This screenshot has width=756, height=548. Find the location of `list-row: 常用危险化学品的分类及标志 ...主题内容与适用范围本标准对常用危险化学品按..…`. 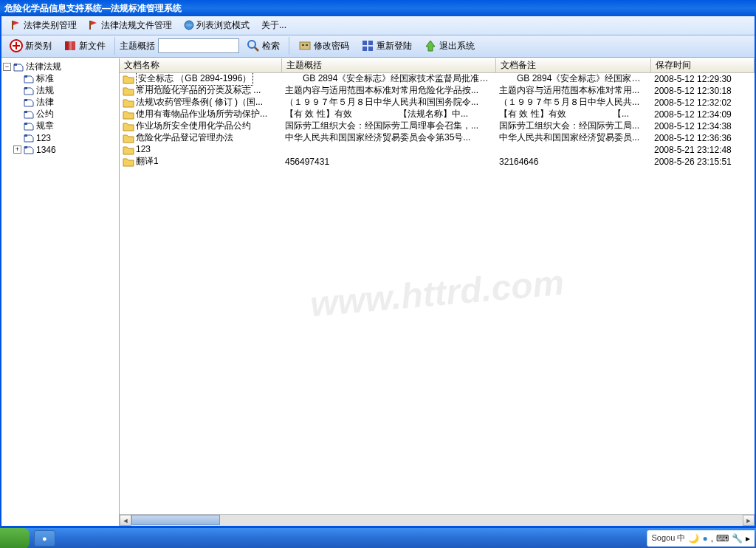

list-row: 常用危险化学品的分类及标志 ...主题内容与适用范围本标准对常用危险化学品按..… is located at coordinates (437, 91).